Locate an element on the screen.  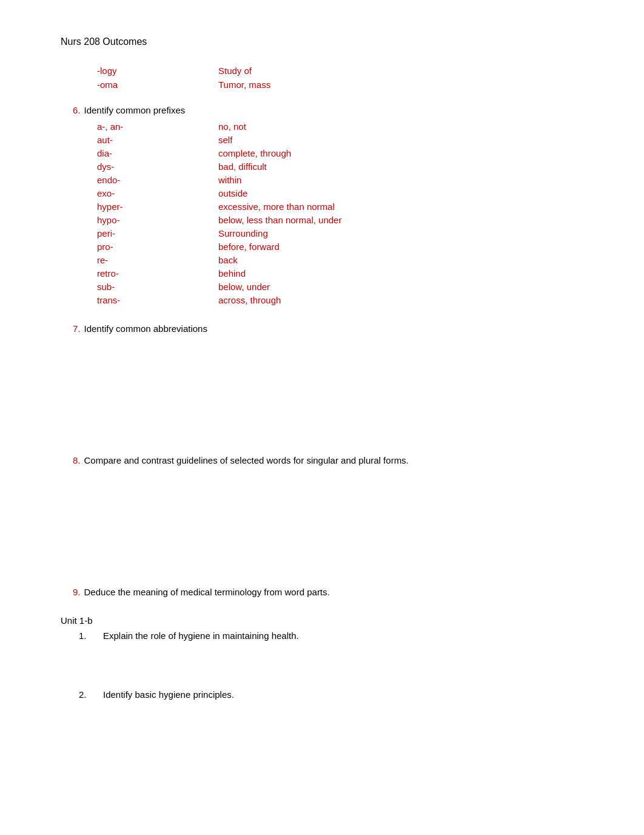
suffix-definition: Tumor, mass is located at coordinates (244, 85).